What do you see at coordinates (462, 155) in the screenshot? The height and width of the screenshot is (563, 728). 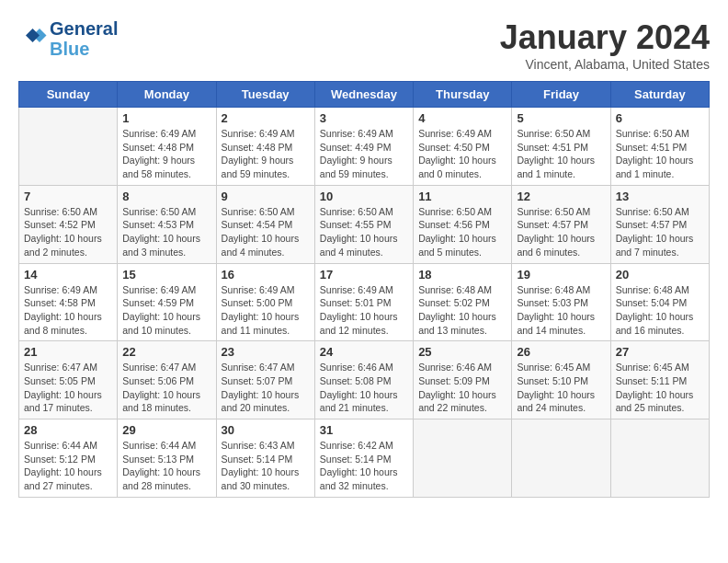 I see `day-info: Sunrise: 6:49 AMSunset: 4:50 PMDaylight:…` at bounding box center [462, 155].